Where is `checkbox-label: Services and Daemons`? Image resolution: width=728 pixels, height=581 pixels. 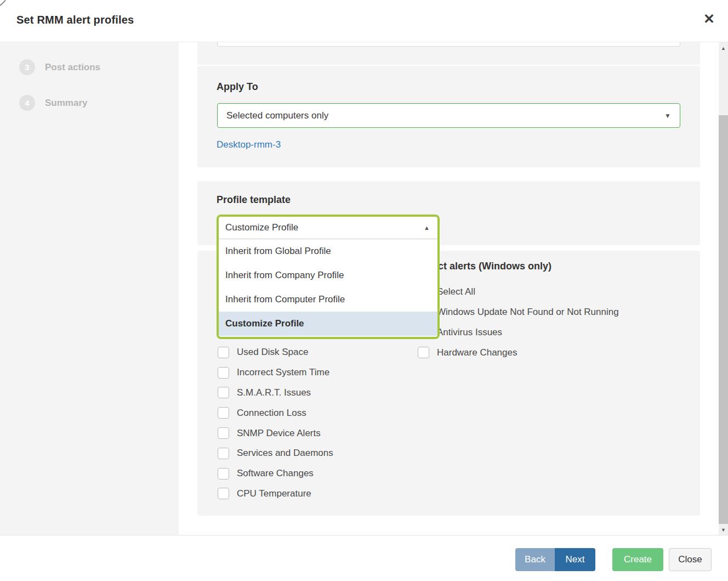
checkbox-label: Services and Daemons is located at coordinates (285, 453).